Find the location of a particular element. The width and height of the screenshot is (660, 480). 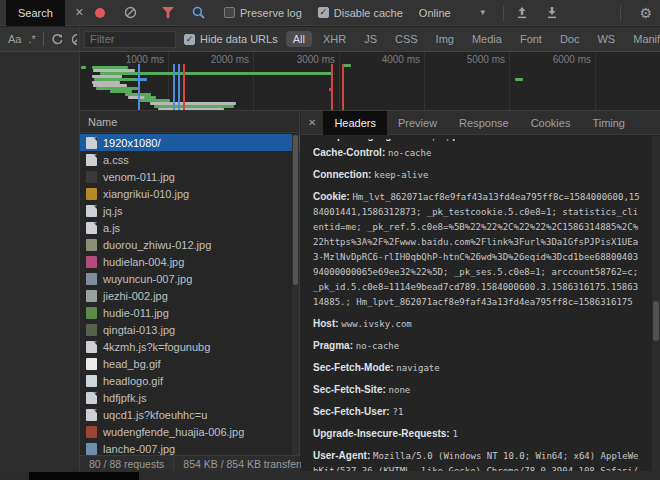

request-row: 4kzmh.js?k=fogunubg is located at coordinates (190, 346).